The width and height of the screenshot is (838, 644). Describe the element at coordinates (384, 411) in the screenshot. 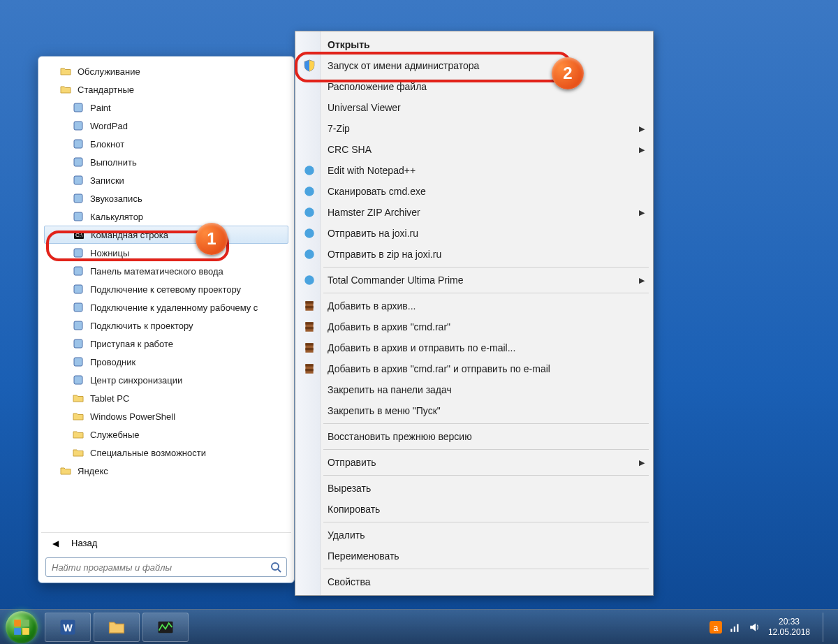

I see `context-menu-item-label: Закрепить в меню "Пуск"` at that location.